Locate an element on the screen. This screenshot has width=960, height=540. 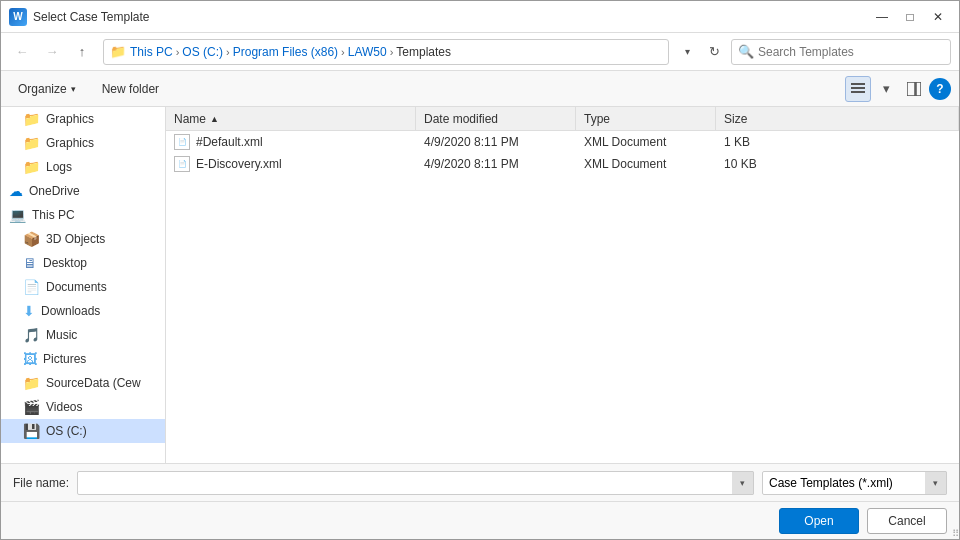
sidebar-item-music: 🎵 Music is located at coordinates (83, 335).